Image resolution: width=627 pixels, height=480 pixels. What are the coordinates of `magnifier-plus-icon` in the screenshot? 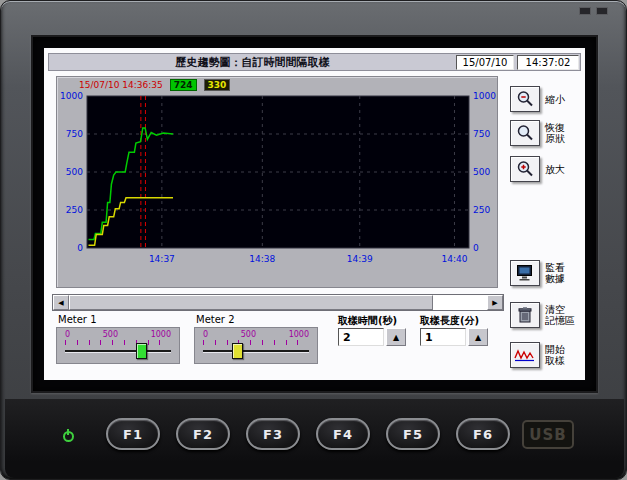 It's located at (525, 169).